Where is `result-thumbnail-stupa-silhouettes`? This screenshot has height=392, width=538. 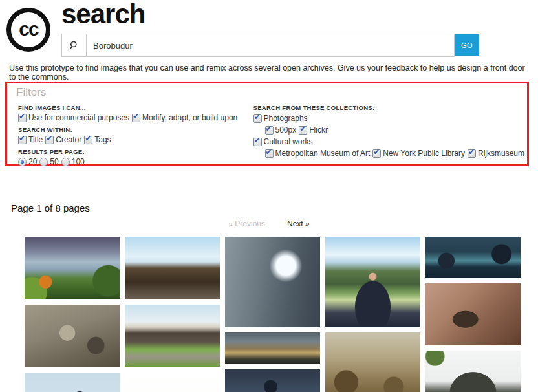 result-thumbnail-stupa-silhouettes is located at coordinates (72, 382).